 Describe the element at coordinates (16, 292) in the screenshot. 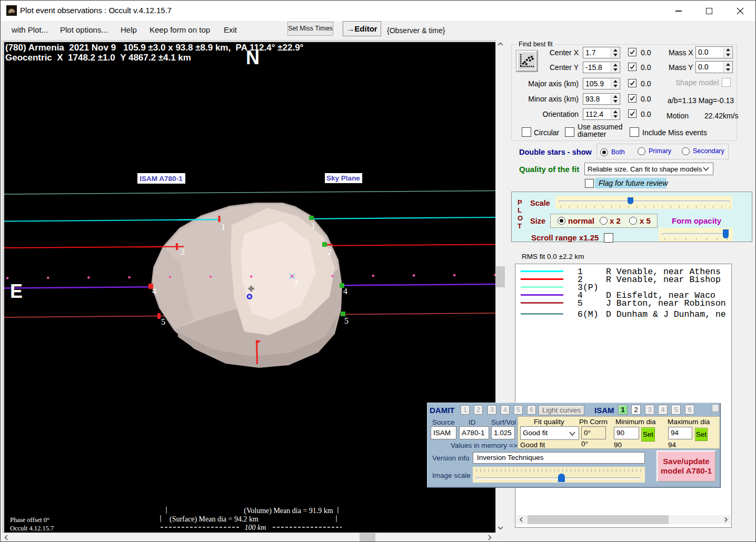

I see `svg-text: E` at that location.